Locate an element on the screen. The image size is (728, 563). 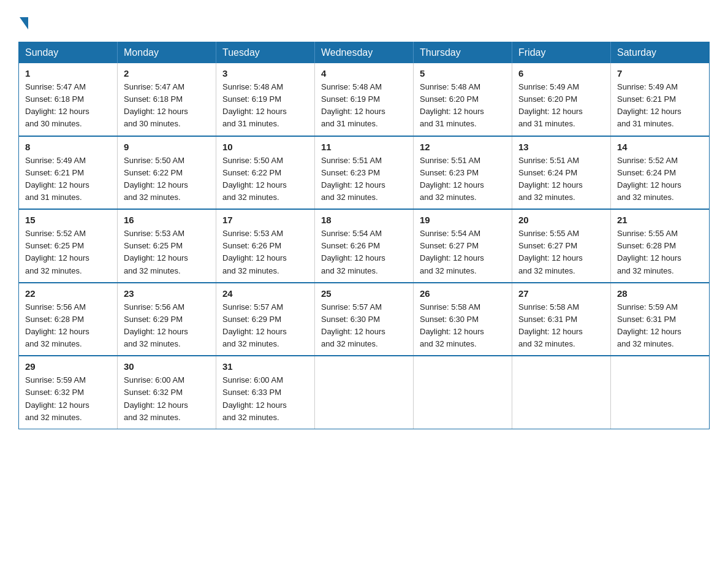
day-number: 18 is located at coordinates (364, 220).